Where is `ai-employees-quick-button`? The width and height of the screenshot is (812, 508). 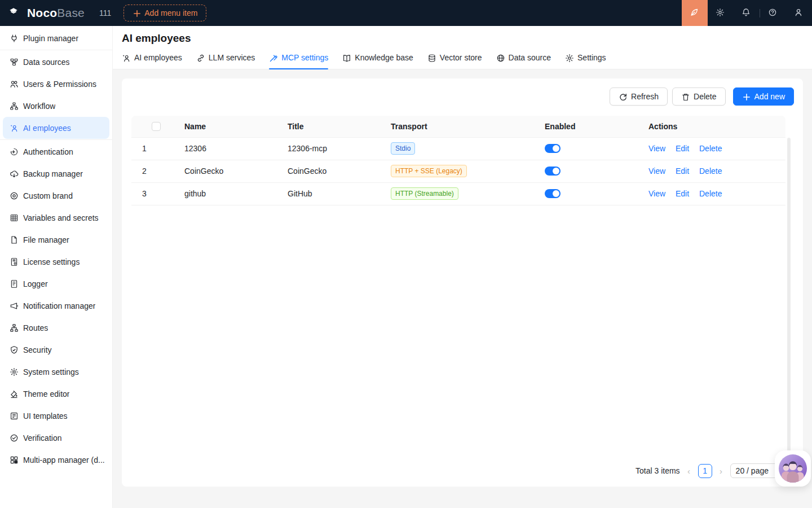 ai-employees-quick-button is located at coordinates (695, 13).